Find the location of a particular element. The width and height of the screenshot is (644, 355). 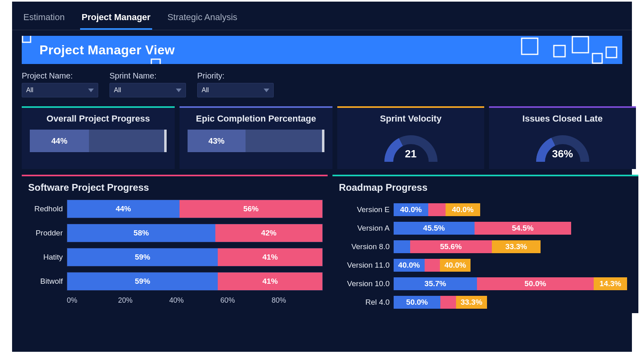

kpi-title: Sprint Velocity is located at coordinates (411, 119).